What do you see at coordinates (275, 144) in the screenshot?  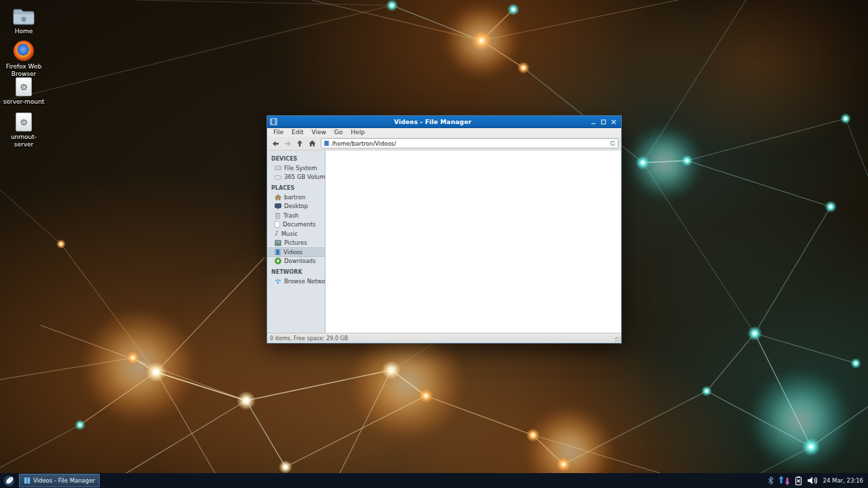 I see `back-icon` at bounding box center [275, 144].